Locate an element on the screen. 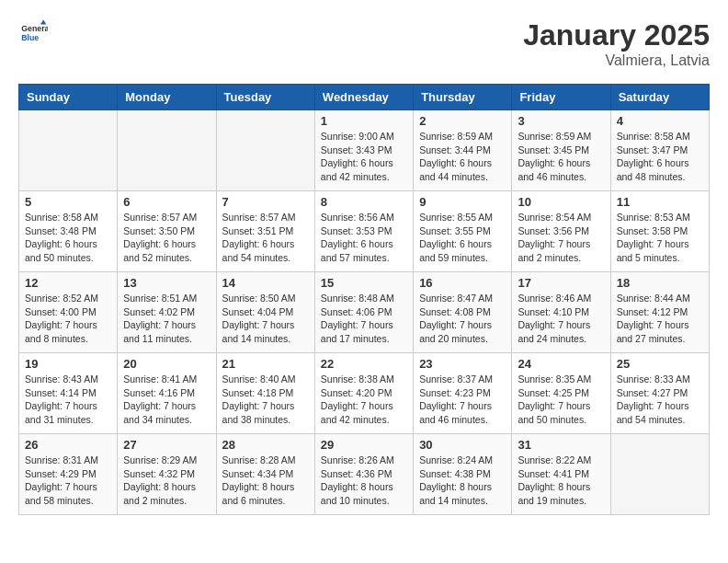 This screenshot has height=563, width=728. day-info: Sunrise: 8:41 AM Sunset: 4:16 PM Dayligh… is located at coordinates (166, 399).